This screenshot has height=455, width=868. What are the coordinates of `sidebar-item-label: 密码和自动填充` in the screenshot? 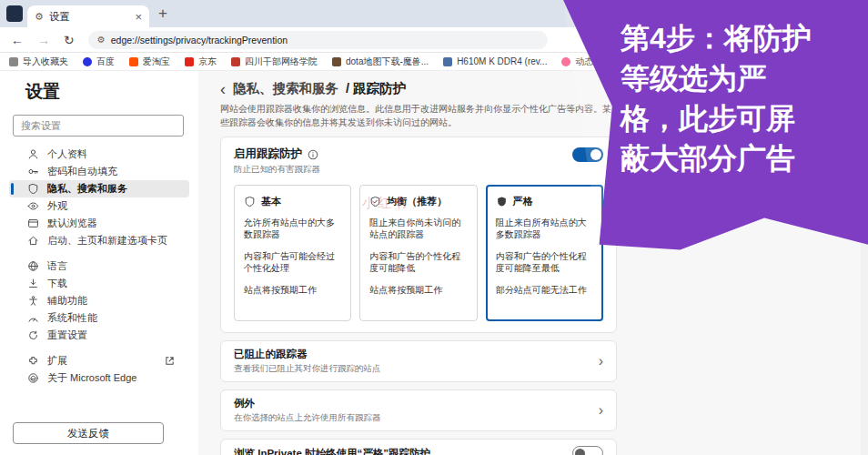 It's located at (82, 171).